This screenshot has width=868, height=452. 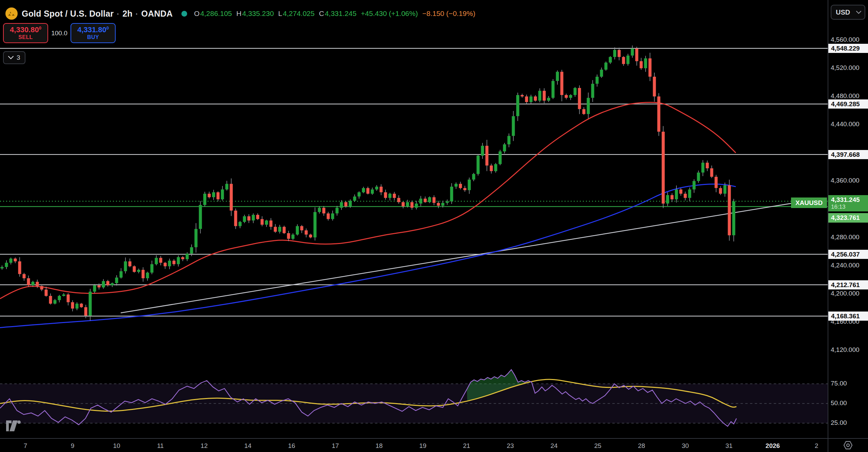 I want to click on time-tick-label: 31, so click(x=729, y=446).